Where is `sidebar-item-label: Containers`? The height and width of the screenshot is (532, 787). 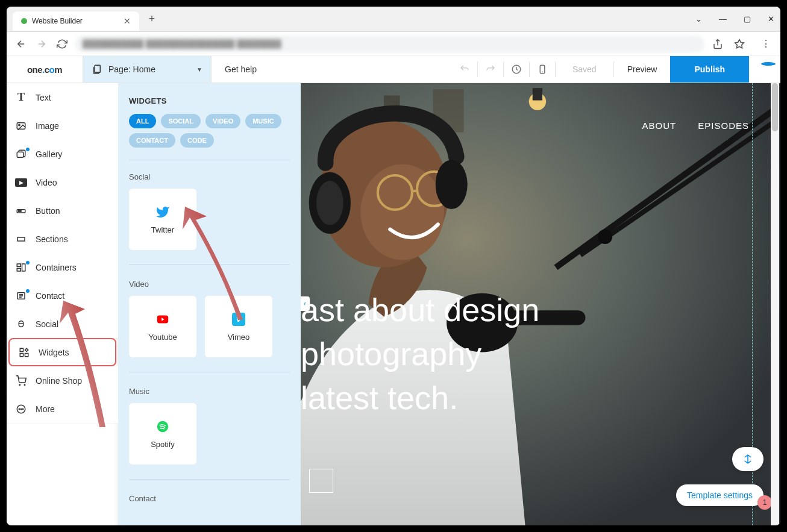
sidebar-item-label: Containers is located at coordinates (56, 268).